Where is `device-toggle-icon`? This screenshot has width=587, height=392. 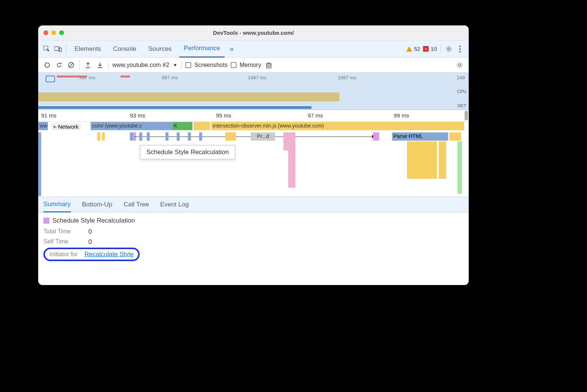 device-toggle-icon is located at coordinates (58, 49).